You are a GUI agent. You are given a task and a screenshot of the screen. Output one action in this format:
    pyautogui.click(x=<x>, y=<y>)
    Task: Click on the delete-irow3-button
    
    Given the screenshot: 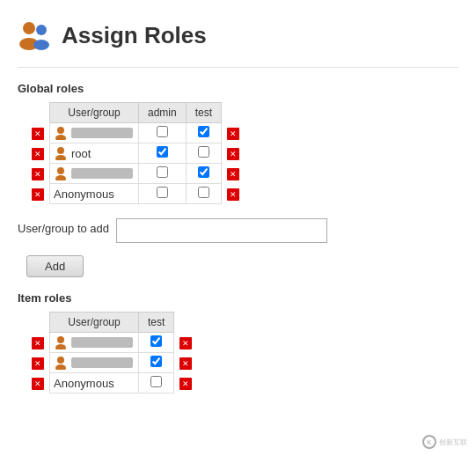 What is the action you would take?
    pyautogui.click(x=38, y=384)
    